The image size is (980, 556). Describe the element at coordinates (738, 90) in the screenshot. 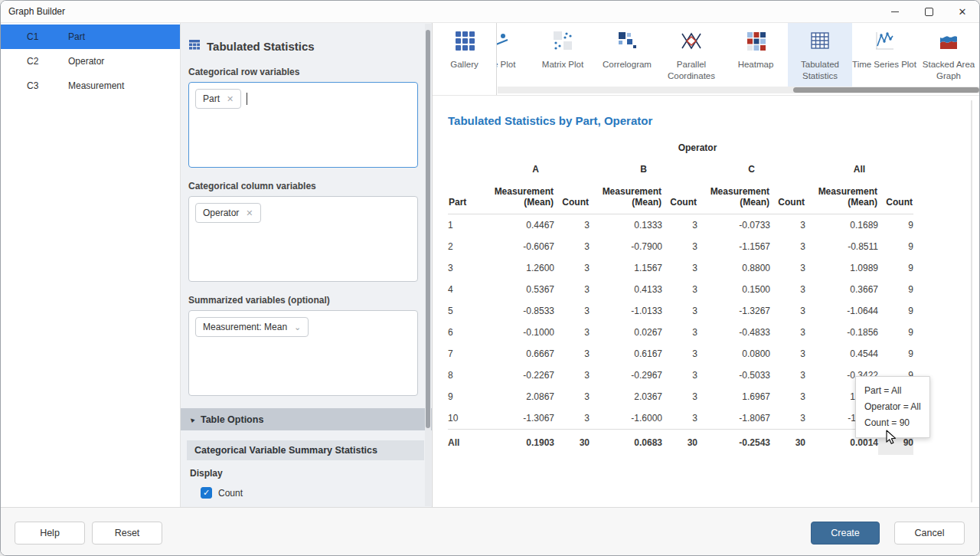

I see `gallery-scrollbar` at that location.